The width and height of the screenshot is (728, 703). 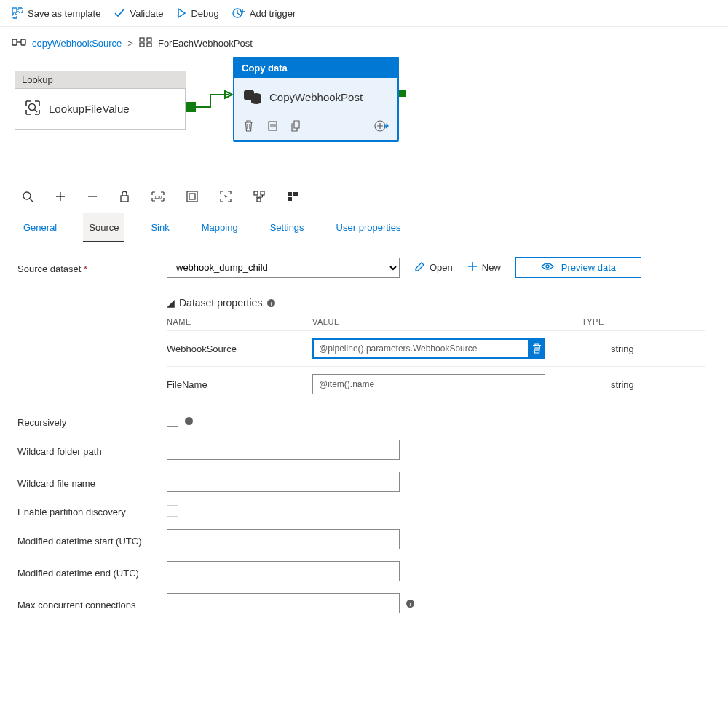 I want to click on preview-data-button: Preview data, so click(x=578, y=268).